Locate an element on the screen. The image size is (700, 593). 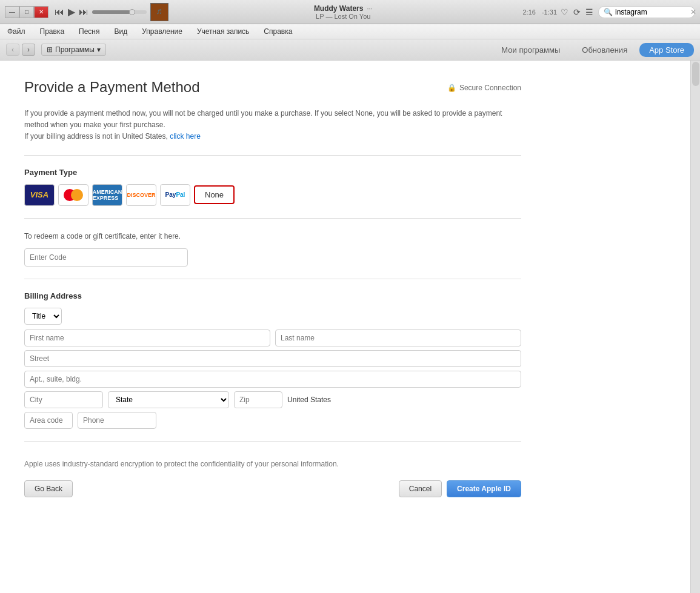
prev-button: ⏮ is located at coordinates (59, 12).